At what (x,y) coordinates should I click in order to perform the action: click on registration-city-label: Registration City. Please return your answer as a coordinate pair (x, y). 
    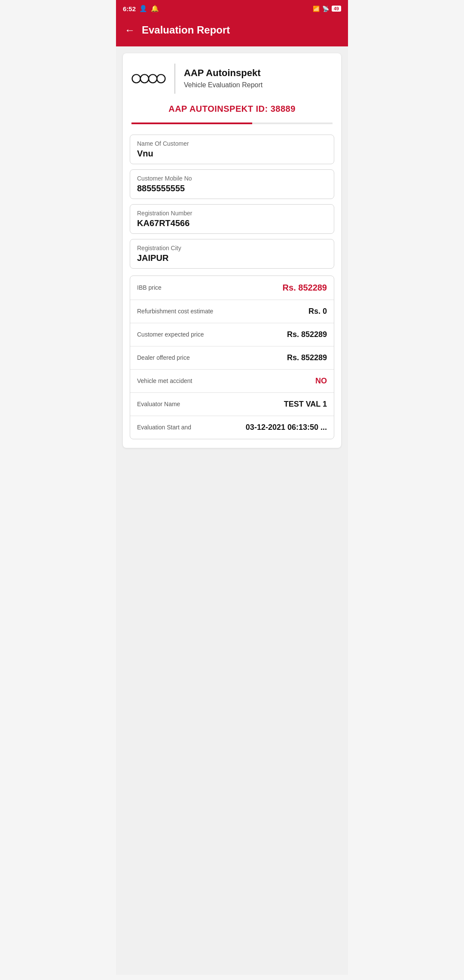
    Looking at the image, I should click on (232, 248).